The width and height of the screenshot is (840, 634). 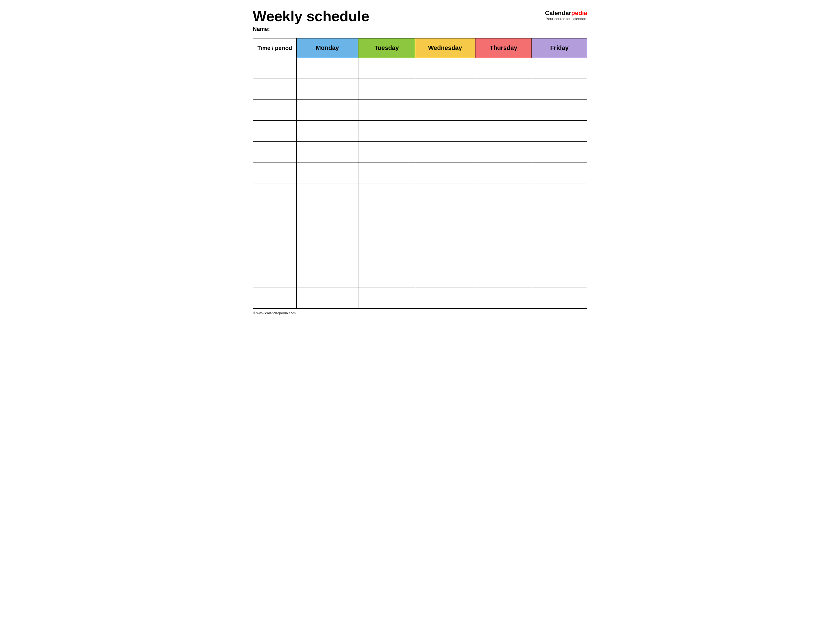 I want to click on page-title: Weekly schedule, so click(x=399, y=16).